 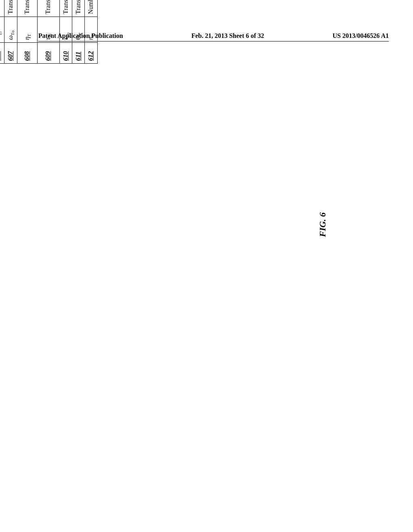 I want to click on cell-def: Transmission output torque, so click(x=65, y=8).